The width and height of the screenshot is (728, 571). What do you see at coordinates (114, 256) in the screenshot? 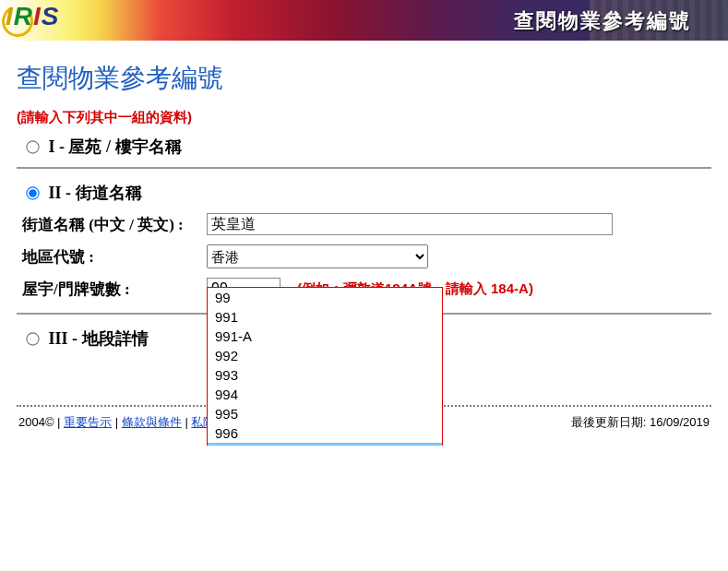
I see `district-label: 地區代號 :` at bounding box center [114, 256].